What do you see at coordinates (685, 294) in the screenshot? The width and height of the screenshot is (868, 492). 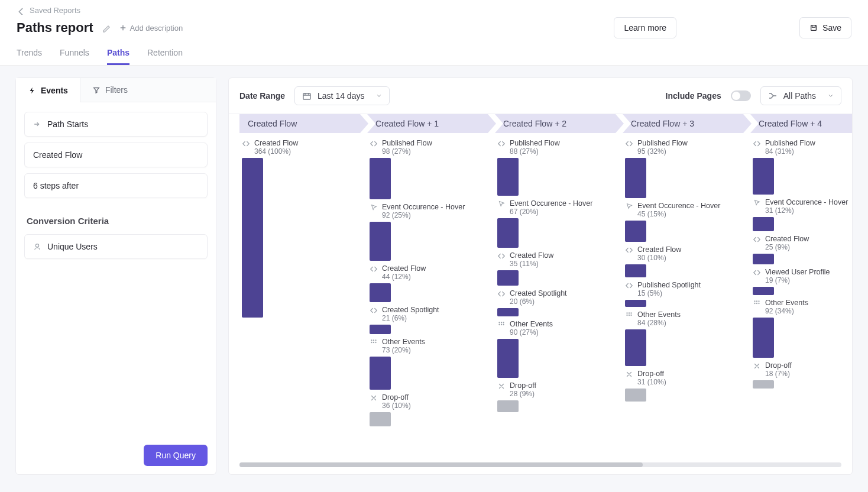 I see `path-event: Published Spotlight15 (5%)` at bounding box center [685, 294].